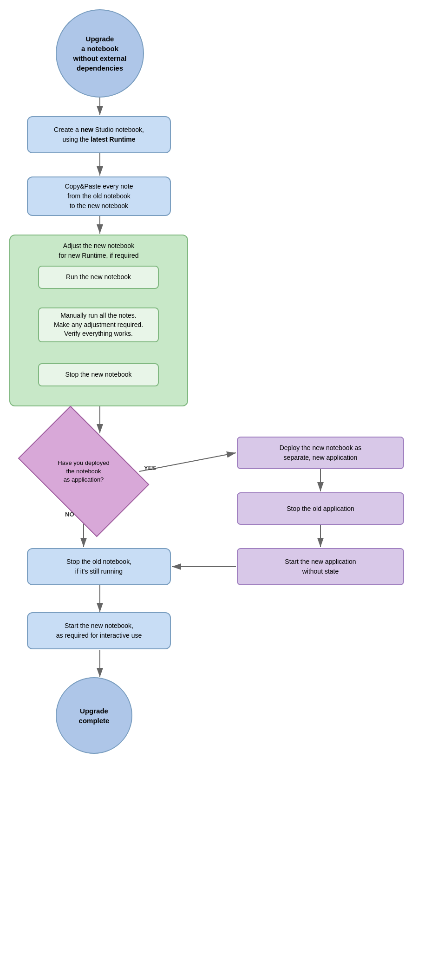 The width and height of the screenshot is (431, 980). Describe the element at coordinates (94, 715) in the screenshot. I see `end-circle: Upgrade complete` at that location.